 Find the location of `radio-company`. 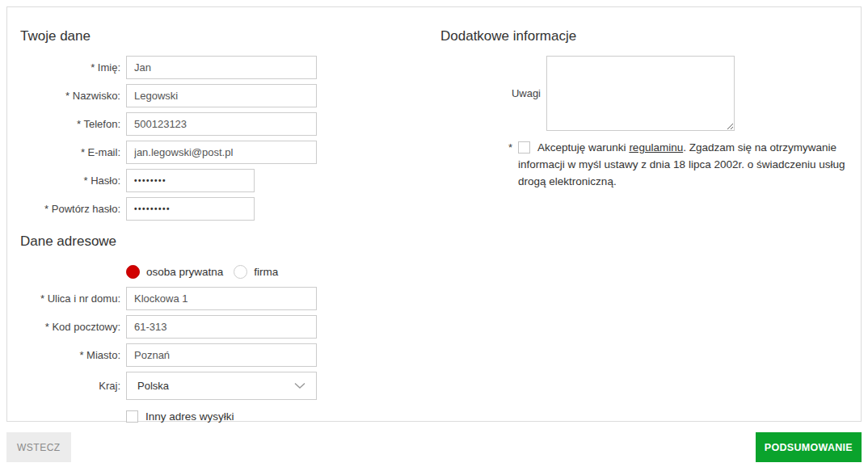

radio-company is located at coordinates (241, 271).